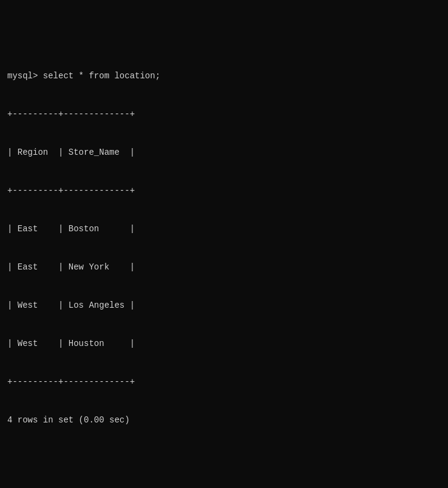  What do you see at coordinates (224, 191) in the screenshot?
I see `query1-border2: +---------+-------------+` at bounding box center [224, 191].